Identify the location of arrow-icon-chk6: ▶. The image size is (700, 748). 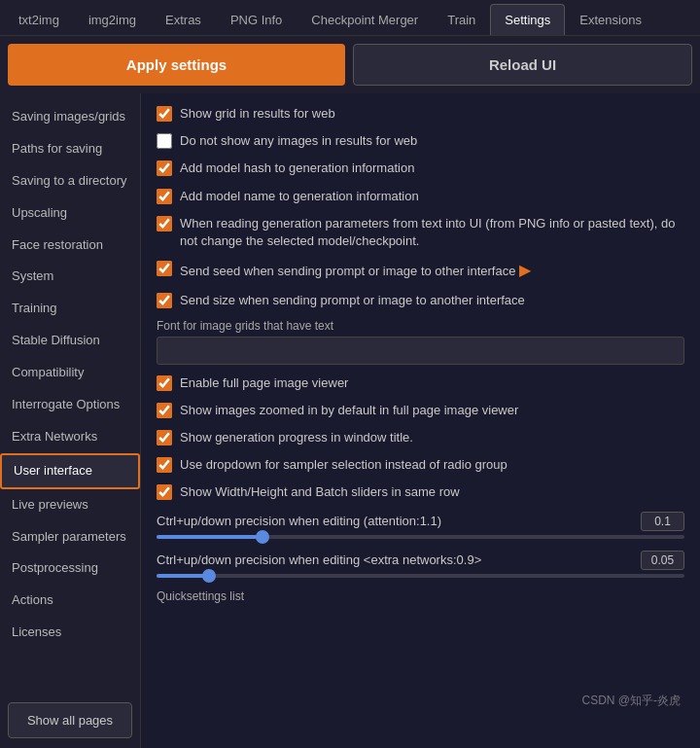
(525, 270).